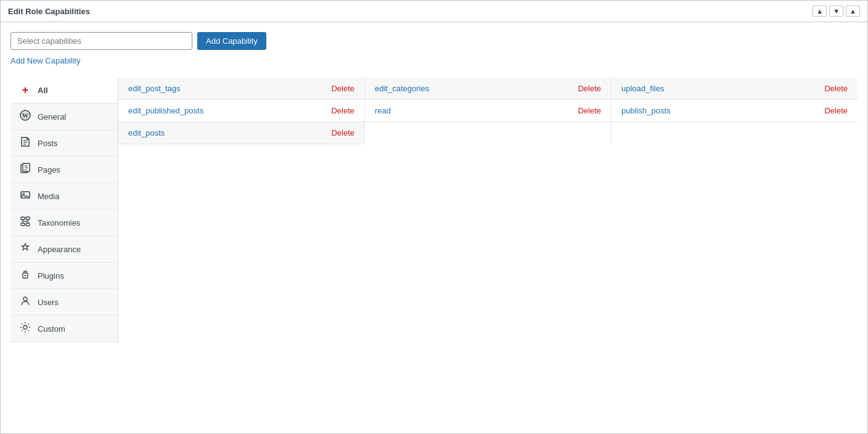  Describe the element at coordinates (59, 223) in the screenshot. I see `sidebar-item-label: Taxonomies` at that location.